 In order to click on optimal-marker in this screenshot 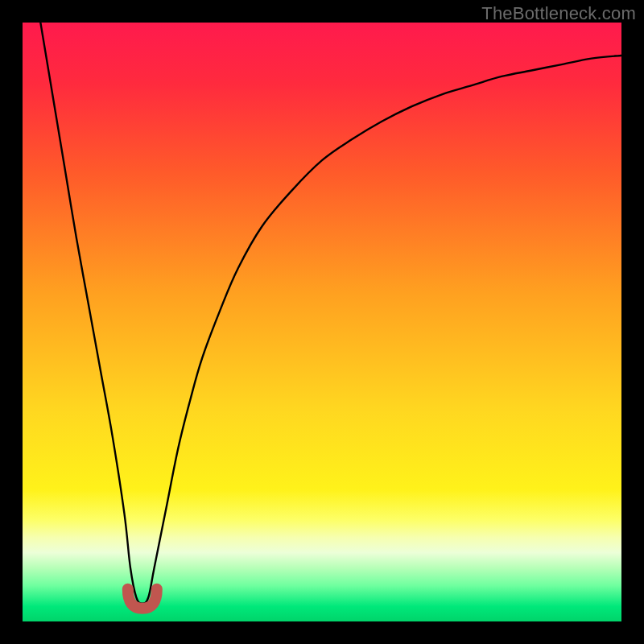, I will do `click(142, 599)`.